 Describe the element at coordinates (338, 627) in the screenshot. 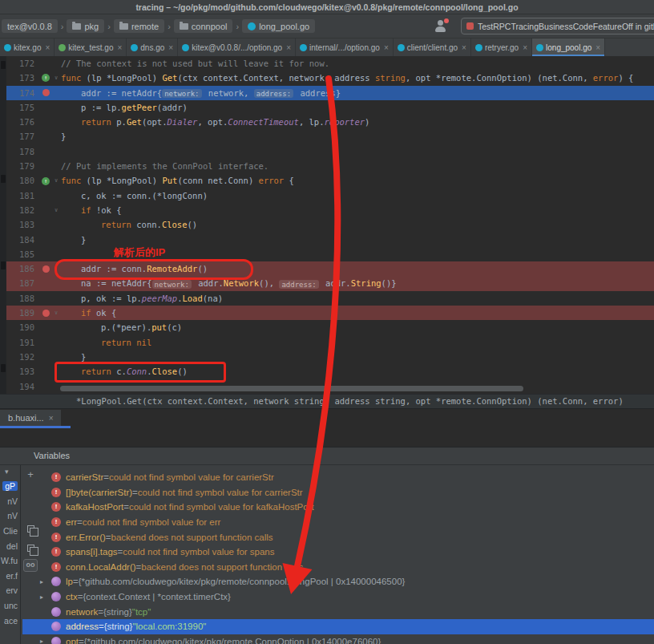

I see `variable-row-address: address = {string} "local.com:31990"` at that location.